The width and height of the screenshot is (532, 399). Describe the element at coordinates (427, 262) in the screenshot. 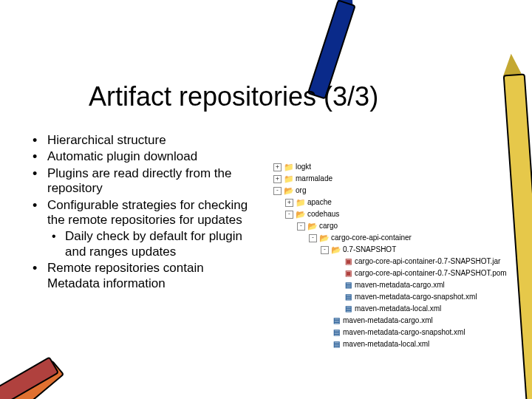

I see `tree-node-label: cargo-core-api-container-0.7-SNAPSHOT.ja…` at that location.